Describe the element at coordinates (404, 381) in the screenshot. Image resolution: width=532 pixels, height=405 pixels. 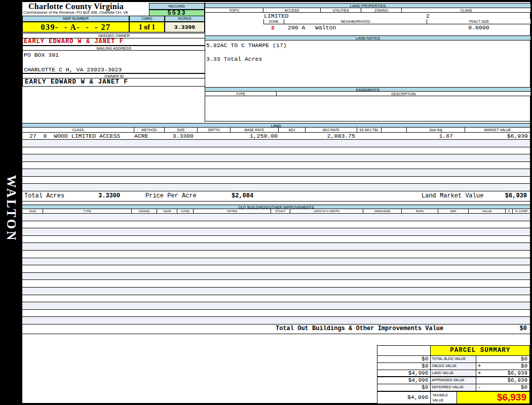
I see `appraised-left-value: $4,996` at that location.